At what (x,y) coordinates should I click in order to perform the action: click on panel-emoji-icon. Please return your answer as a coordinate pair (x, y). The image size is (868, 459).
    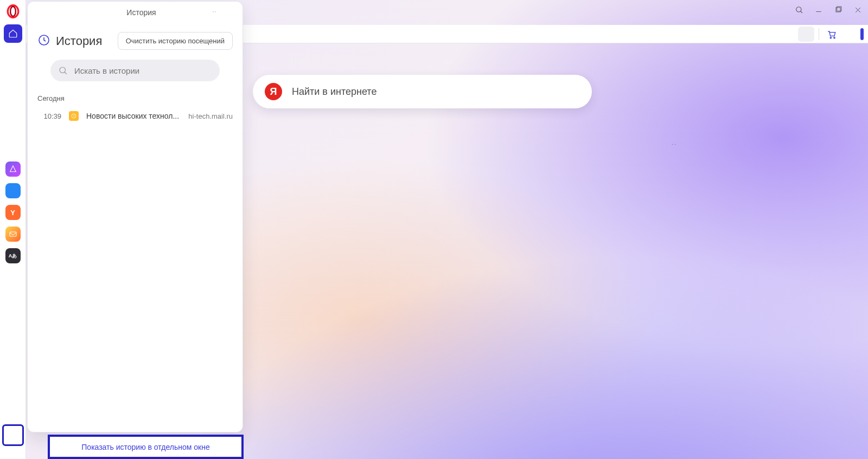
    Looking at the image, I should click on (214, 12).